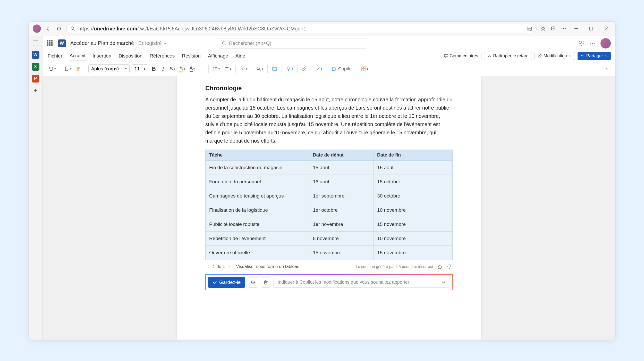  I want to click on highlight-button: ✎▾, so click(182, 69).